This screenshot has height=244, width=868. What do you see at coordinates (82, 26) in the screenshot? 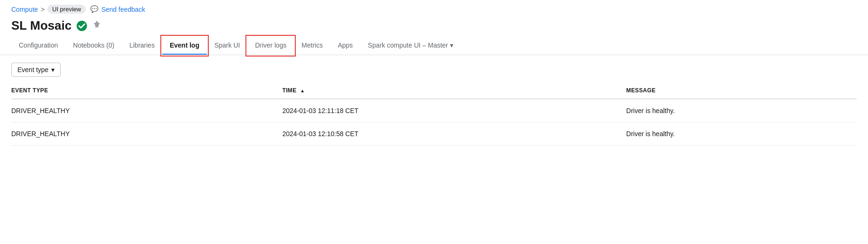
I see `status-icon` at bounding box center [82, 26].